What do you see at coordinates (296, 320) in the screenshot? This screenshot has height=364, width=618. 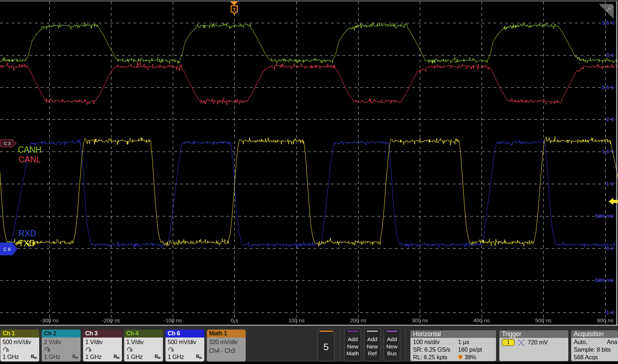 I see `svg-text: 100 ns` at bounding box center [296, 320].